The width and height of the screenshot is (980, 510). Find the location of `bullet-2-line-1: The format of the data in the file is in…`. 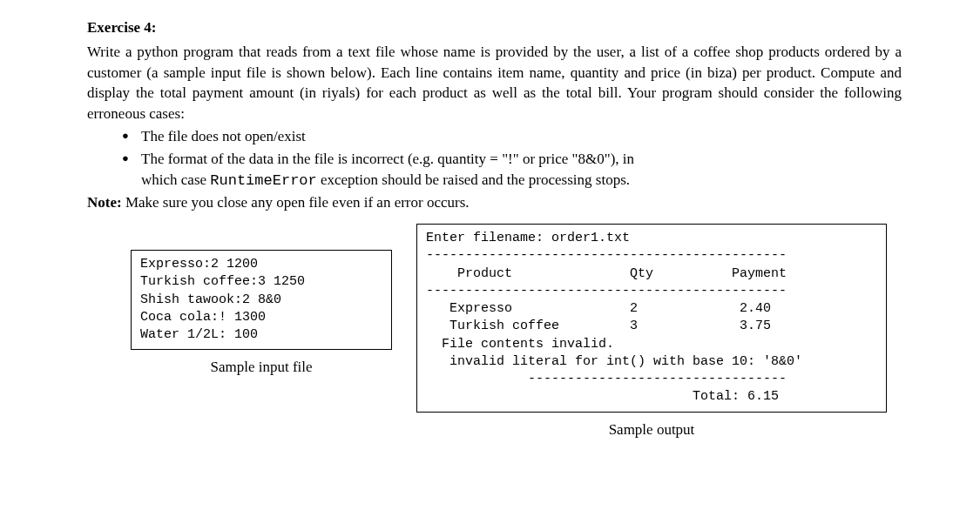

bullet-2-line-1: The format of the data in the file is in… is located at coordinates (388, 158).